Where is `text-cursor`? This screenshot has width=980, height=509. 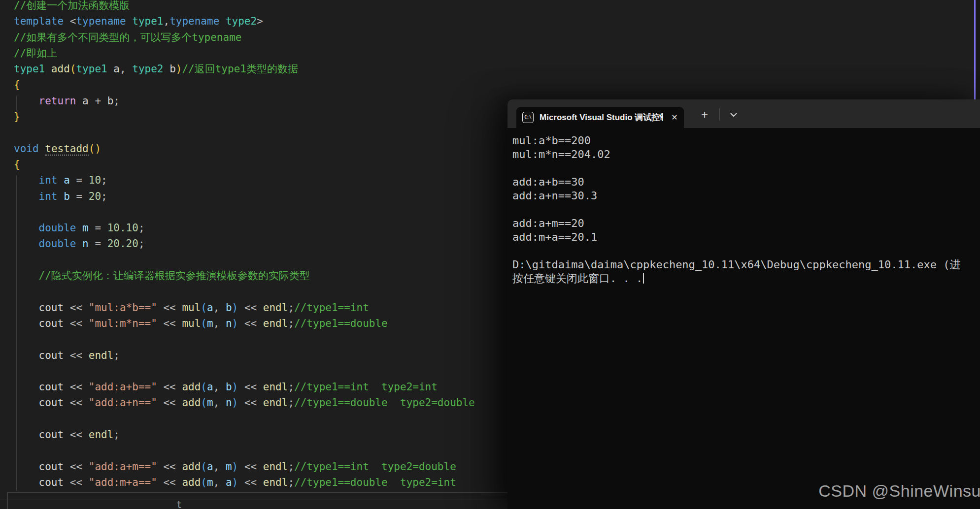 text-cursor is located at coordinates (643, 279).